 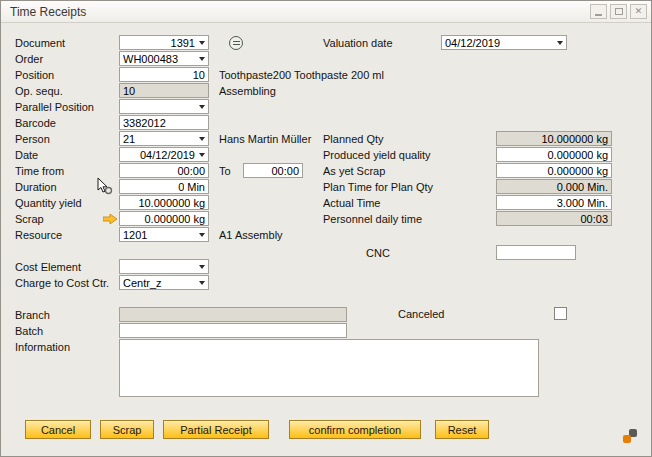 I want to click on batch-field, so click(x=233, y=330).